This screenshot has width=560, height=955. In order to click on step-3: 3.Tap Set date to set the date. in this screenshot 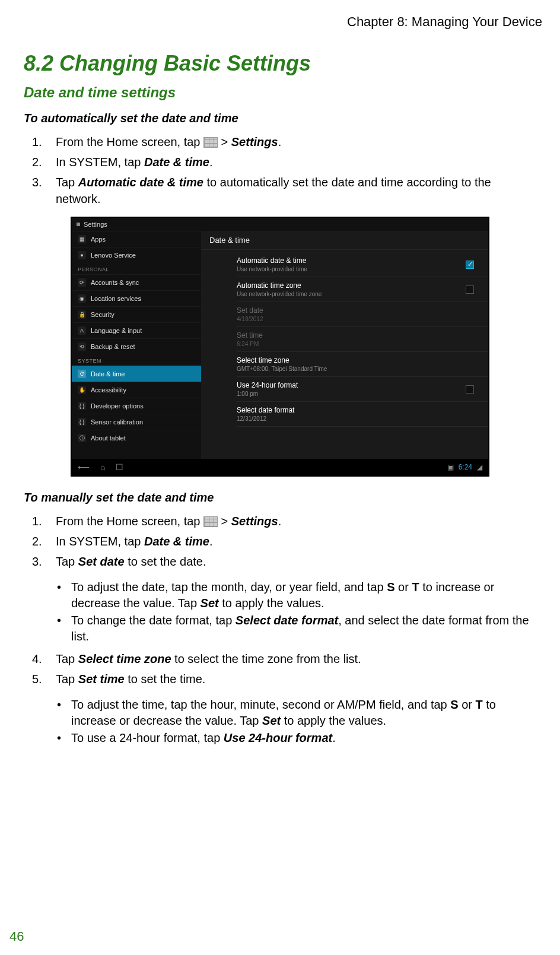, I will do `click(280, 561)`.